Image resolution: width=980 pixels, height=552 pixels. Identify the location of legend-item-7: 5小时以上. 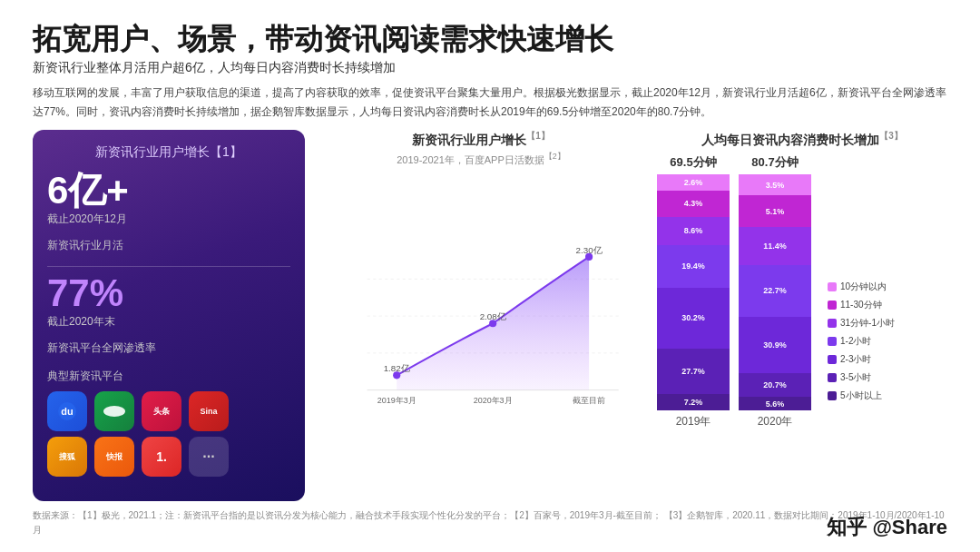
(861, 396).